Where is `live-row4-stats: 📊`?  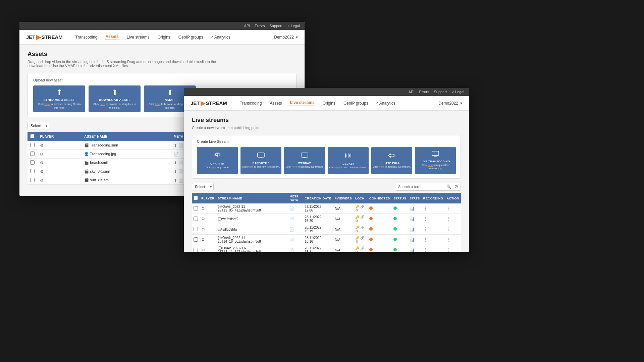 live-row4-stats: 📊 is located at coordinates (415, 240).